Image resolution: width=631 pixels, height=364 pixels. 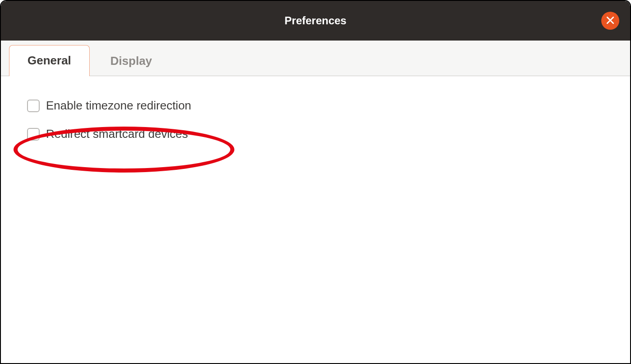 I want to click on window-title: Preferences, so click(x=316, y=21).